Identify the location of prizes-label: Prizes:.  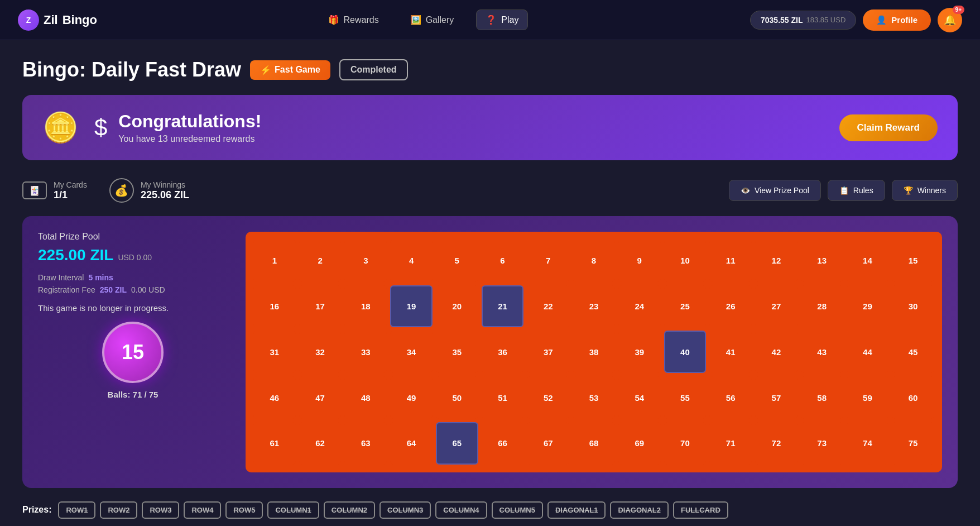
(37, 510).